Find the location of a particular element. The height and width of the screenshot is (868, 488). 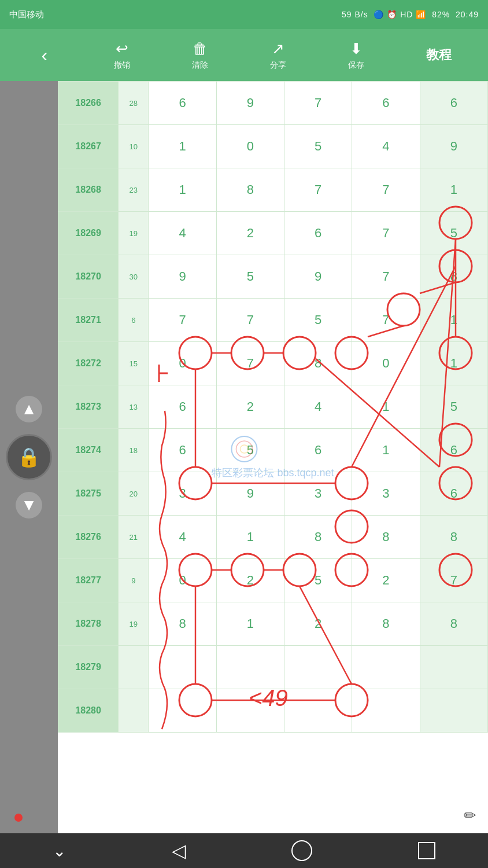

table-cell-0: 18271 is located at coordinates (88, 321).